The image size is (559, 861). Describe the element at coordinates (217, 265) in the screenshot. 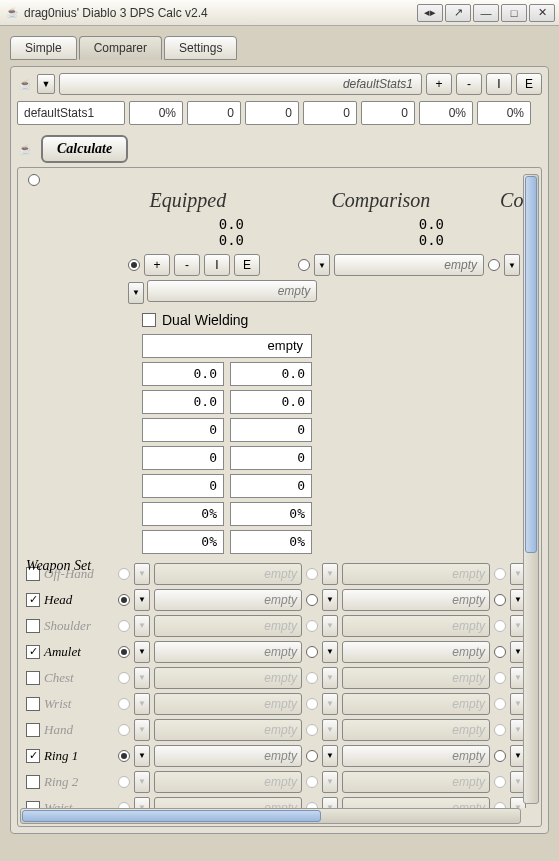

I see `equipped-import-button: I` at that location.